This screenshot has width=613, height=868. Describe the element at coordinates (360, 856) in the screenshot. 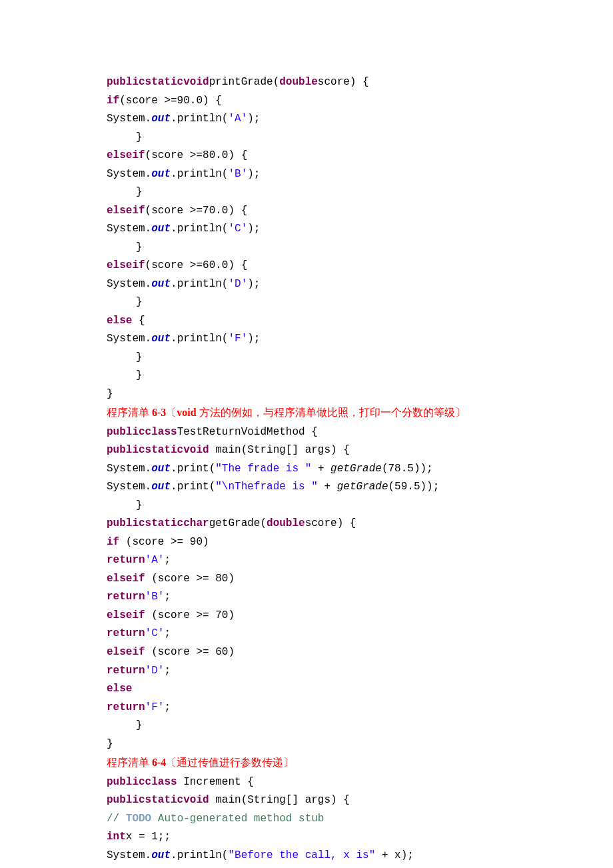

I see `code-line: System.out.println("Before the call, x i…` at that location.